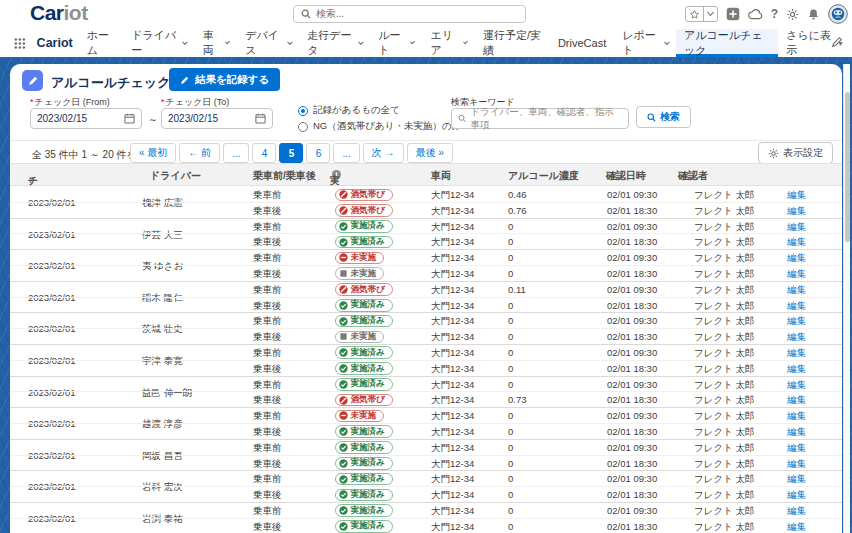 The height and width of the screenshot is (533, 852). I want to click on search-icon, so click(652, 118).